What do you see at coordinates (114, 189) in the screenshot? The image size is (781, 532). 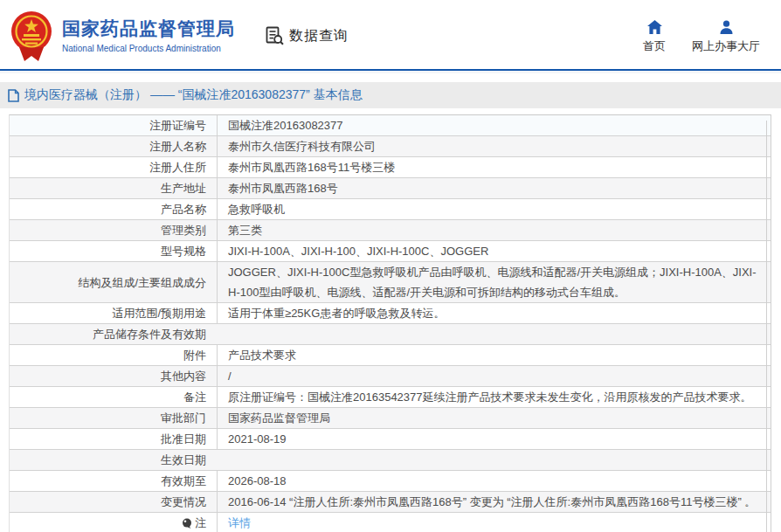 I see `row-label: 生产地址` at bounding box center [114, 189].